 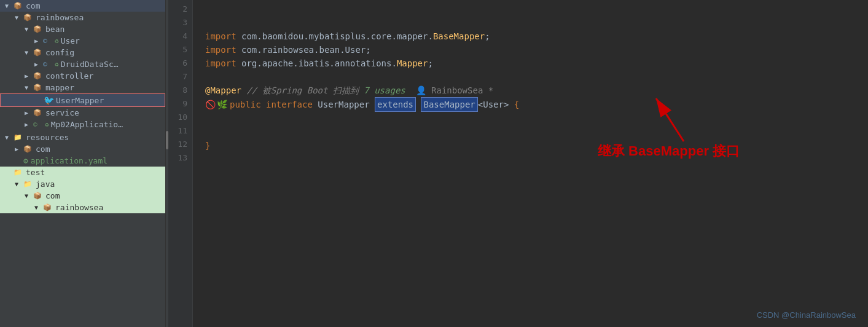 I want to click on tree-label: controller, so click(x=69, y=76).